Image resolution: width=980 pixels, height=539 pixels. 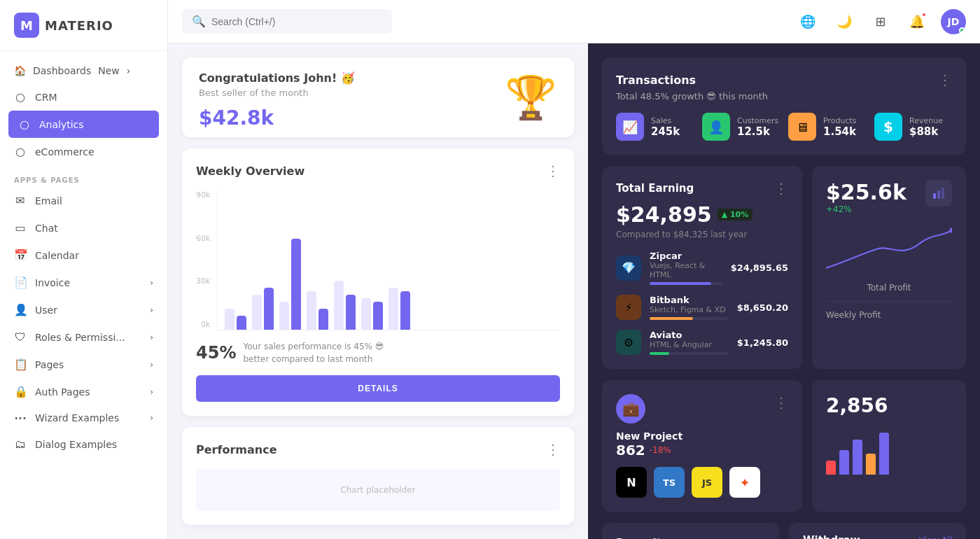 What do you see at coordinates (926, 132) in the screenshot?
I see `revenue-value: $88k` at bounding box center [926, 132].